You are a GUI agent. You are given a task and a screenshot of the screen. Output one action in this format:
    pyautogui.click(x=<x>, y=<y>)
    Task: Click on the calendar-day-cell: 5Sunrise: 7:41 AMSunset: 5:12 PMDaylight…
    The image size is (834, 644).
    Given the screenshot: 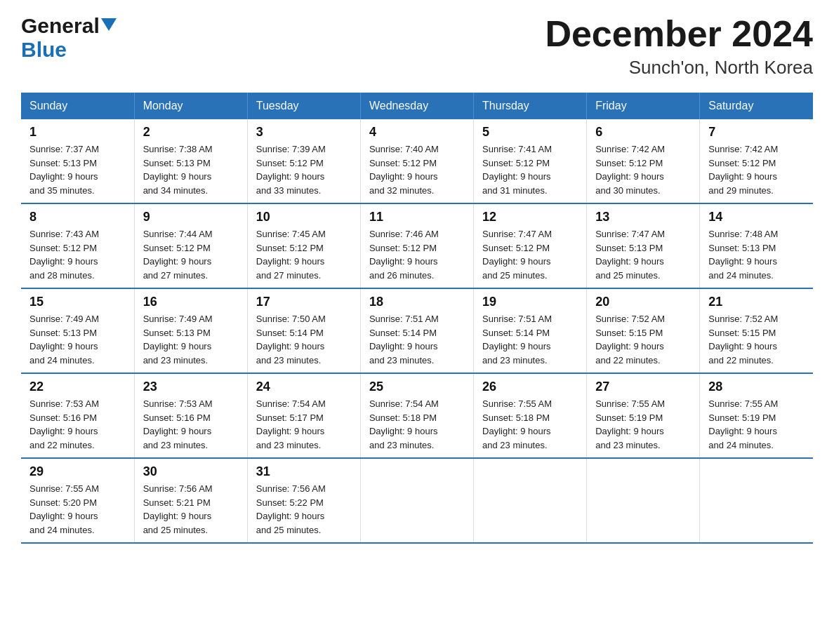 What is the action you would take?
    pyautogui.click(x=531, y=161)
    